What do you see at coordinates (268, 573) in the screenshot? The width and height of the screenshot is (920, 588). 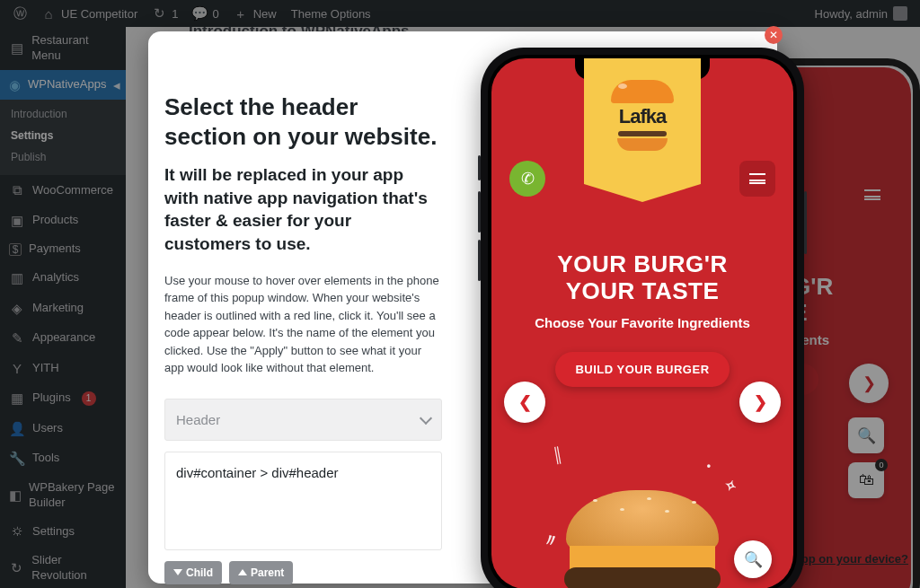 I see `parent-label: Parent` at bounding box center [268, 573].